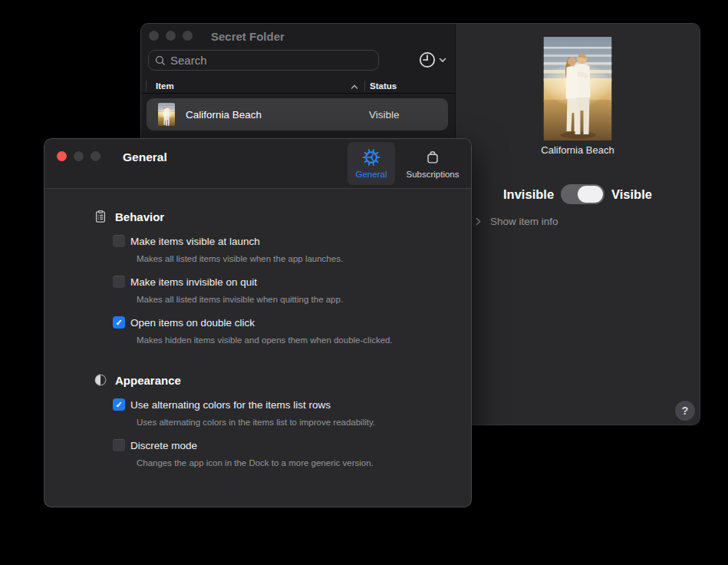  I want to click on section-behavior: Behavior, so click(275, 216).